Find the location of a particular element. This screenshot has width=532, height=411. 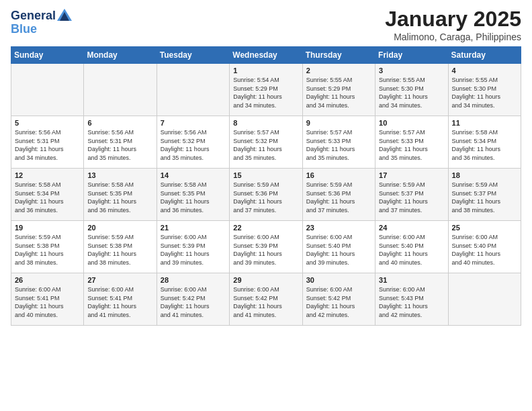

day-number: 26 is located at coordinates (47, 280).